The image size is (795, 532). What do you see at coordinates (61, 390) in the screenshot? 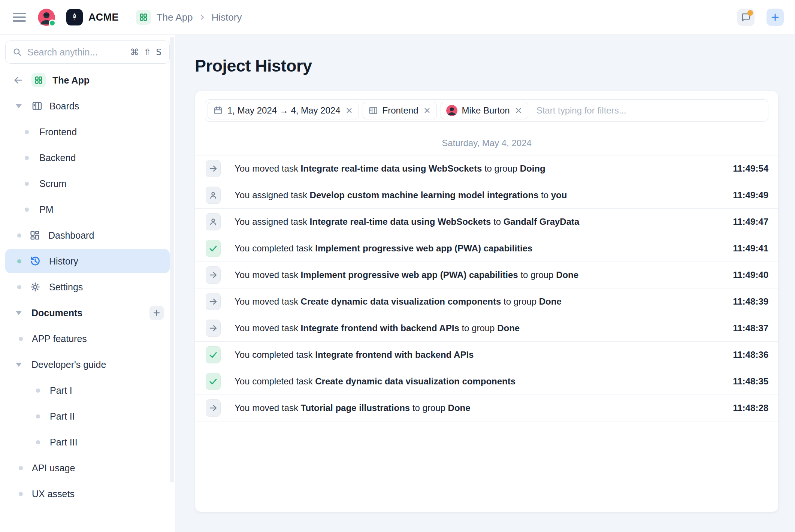
I see `sidebar-item-label: Part I` at bounding box center [61, 390].